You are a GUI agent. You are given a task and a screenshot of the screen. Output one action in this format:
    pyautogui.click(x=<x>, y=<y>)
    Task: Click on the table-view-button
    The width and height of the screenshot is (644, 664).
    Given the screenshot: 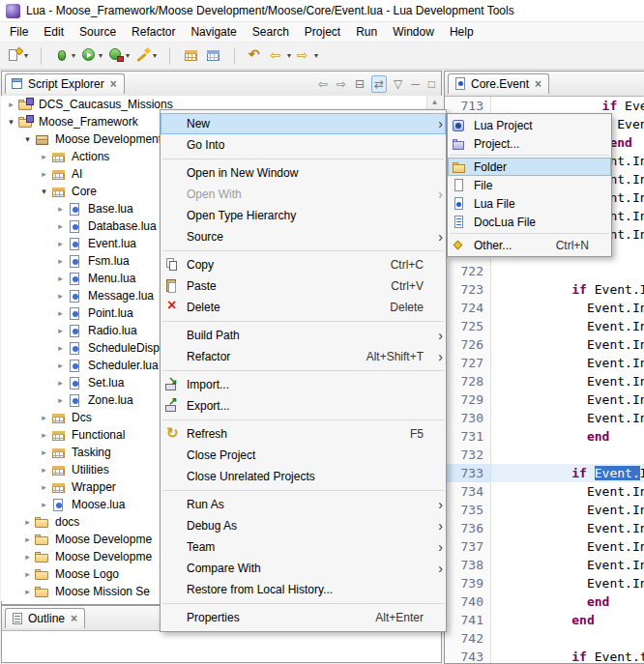 What is the action you would take?
    pyautogui.click(x=191, y=56)
    